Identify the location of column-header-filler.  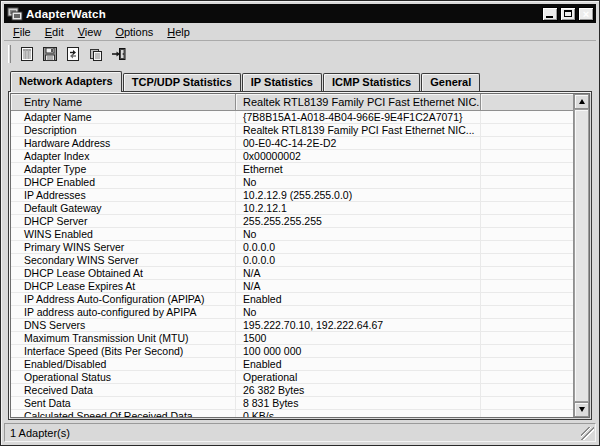
(527, 102).